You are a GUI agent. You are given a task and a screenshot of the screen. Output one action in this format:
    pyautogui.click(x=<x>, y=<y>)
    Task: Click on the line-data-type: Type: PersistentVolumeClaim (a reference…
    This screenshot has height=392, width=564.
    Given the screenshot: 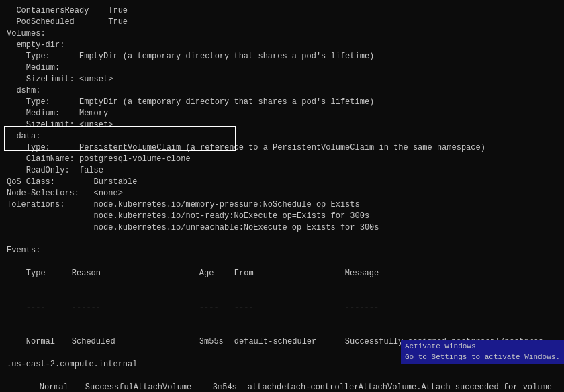 What is the action you would take?
    pyautogui.click(x=282, y=148)
    